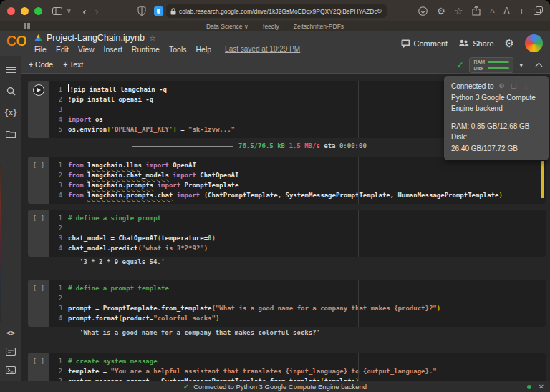 This screenshot has height=392, width=550. Describe the element at coordinates (476, 44) in the screenshot. I see `share-button: Share` at that location.